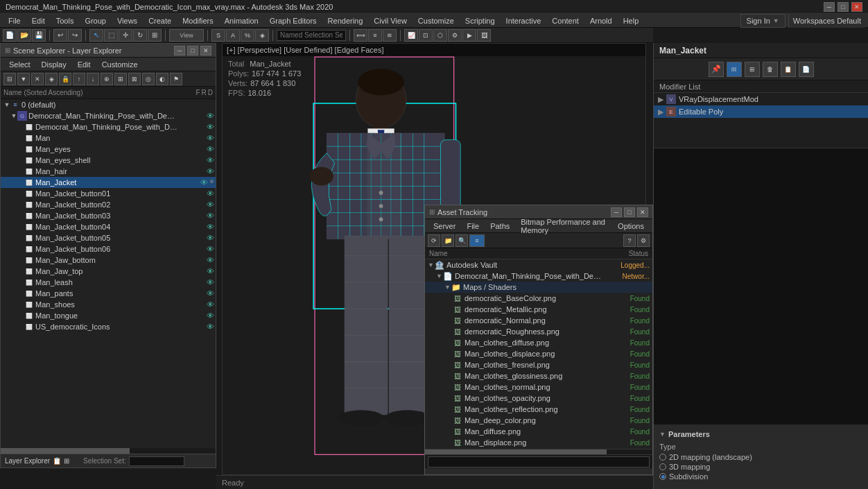 The image size is (868, 489). What do you see at coordinates (108, 327) in the screenshot?
I see `se-row-us-dem: ▶ ⬜ US_democratic_Icons 👁` at bounding box center [108, 327].